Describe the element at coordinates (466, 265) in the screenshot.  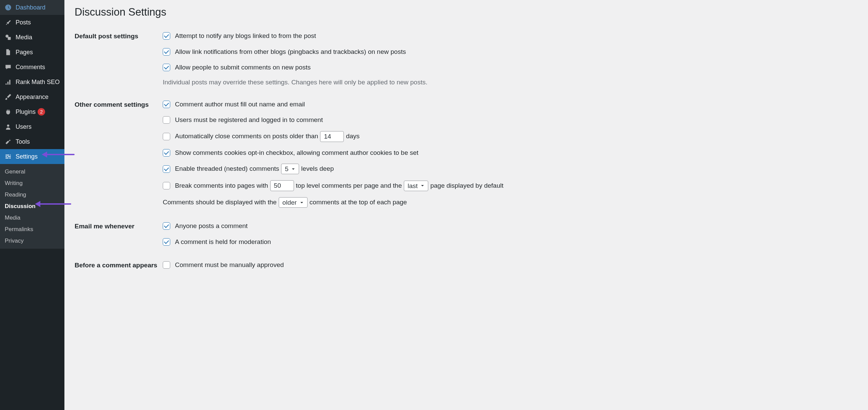
I see `section-before-appears: Before a comment appears Comment must be…` at that location.